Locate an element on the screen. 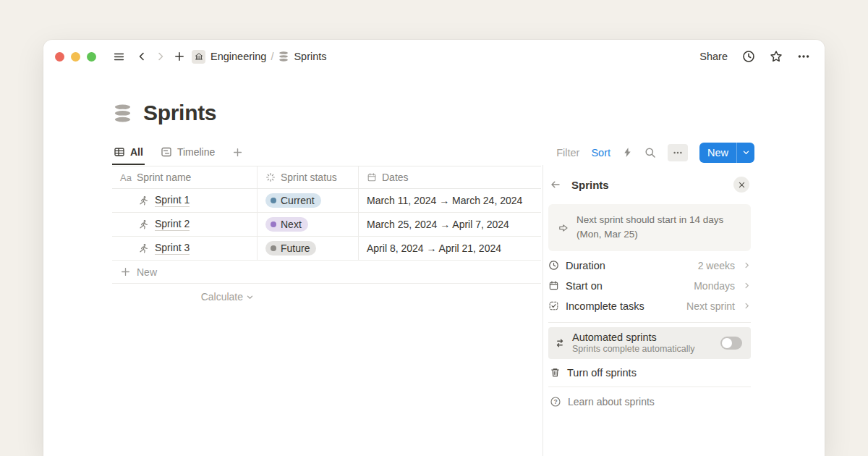 The width and height of the screenshot is (868, 456). info-arrow-icon is located at coordinates (563, 228).